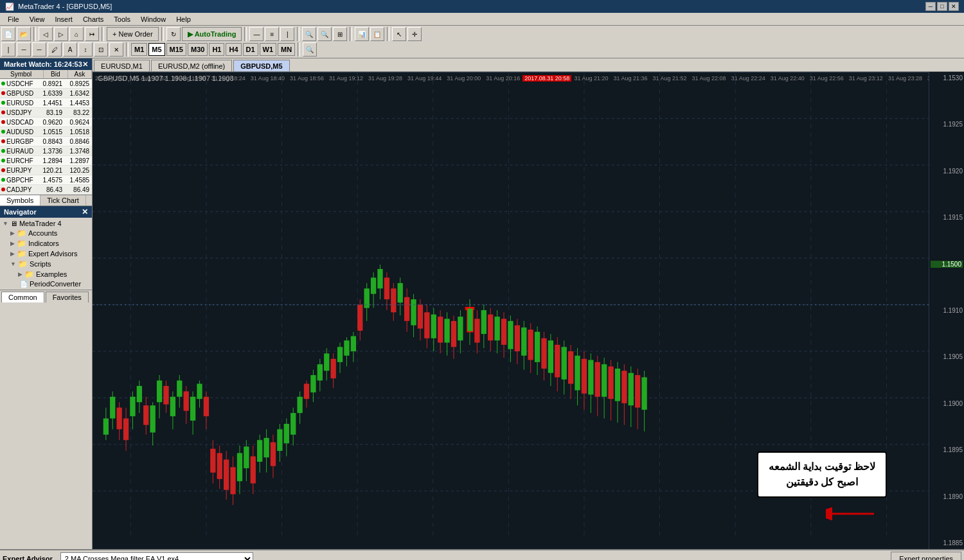 Image resolution: width=964 pixels, height=560 pixels. What do you see at coordinates (132, 34) in the screenshot?
I see `new-order-button: + New Order` at bounding box center [132, 34].